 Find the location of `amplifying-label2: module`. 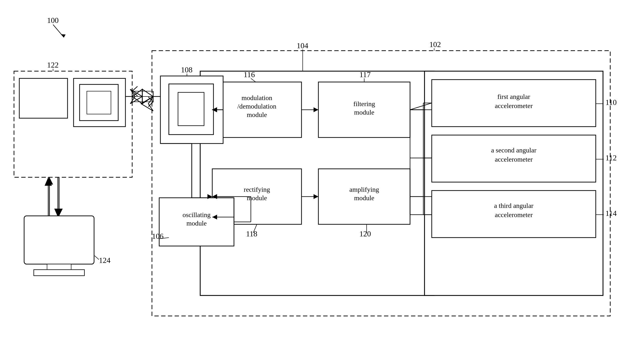

amplifying-label2: module is located at coordinates (364, 198).